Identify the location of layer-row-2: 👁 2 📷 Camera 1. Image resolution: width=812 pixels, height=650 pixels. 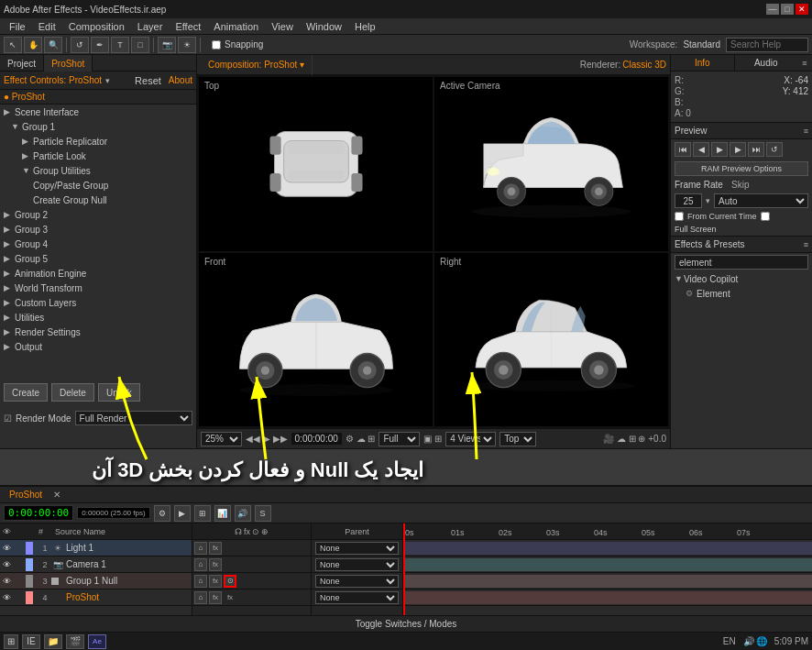
(95, 565).